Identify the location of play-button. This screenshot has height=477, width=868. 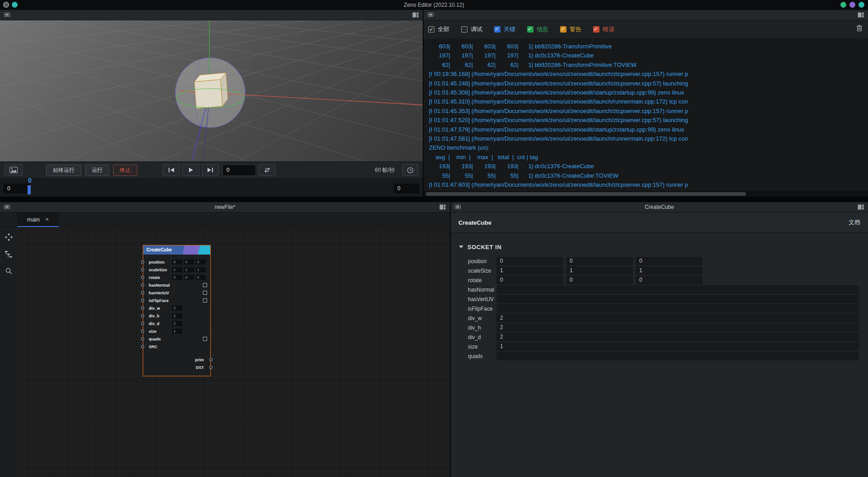
(191, 170).